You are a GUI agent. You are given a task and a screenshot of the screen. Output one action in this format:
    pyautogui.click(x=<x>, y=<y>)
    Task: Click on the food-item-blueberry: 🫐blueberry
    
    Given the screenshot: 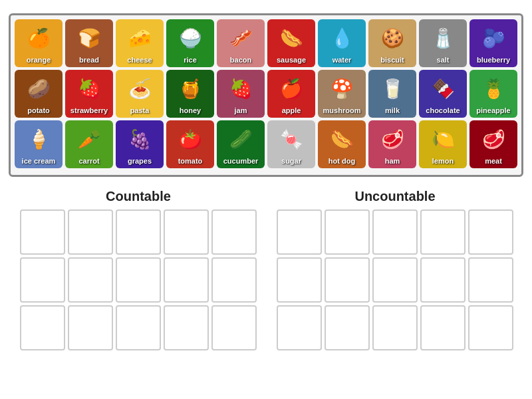 What is the action you would take?
    pyautogui.click(x=493, y=43)
    